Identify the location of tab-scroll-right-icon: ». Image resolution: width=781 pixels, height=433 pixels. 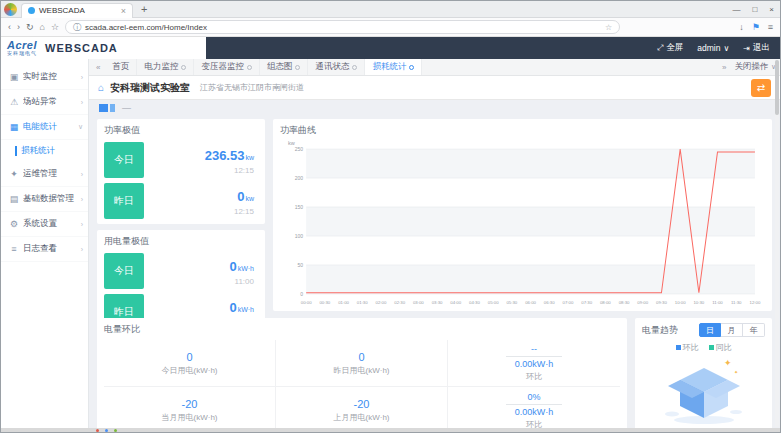
(724, 68).